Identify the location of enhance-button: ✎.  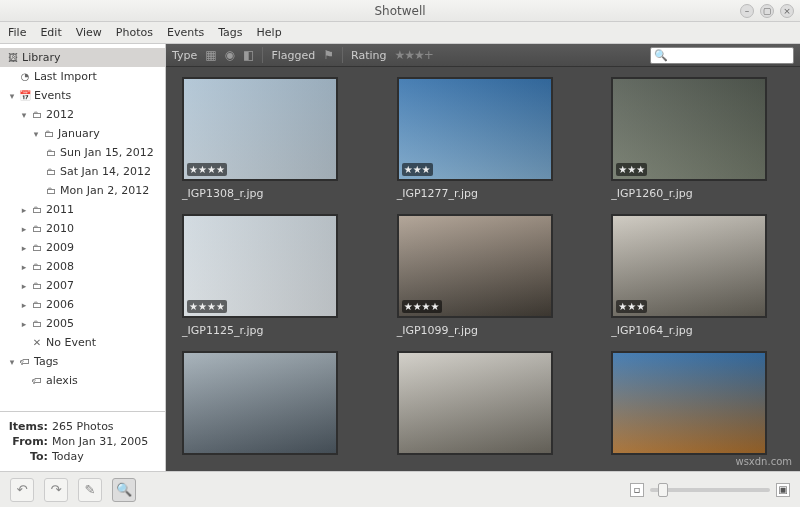
(90, 490).